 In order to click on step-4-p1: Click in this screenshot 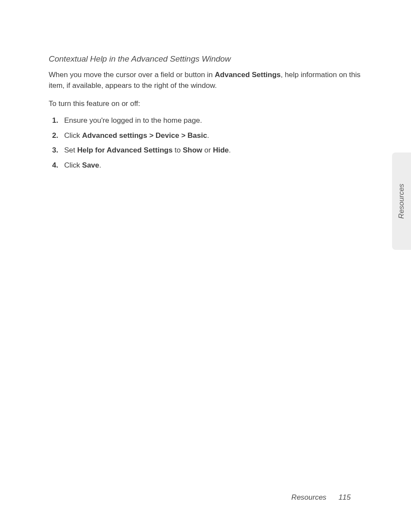, I will do `click(73, 165)`.